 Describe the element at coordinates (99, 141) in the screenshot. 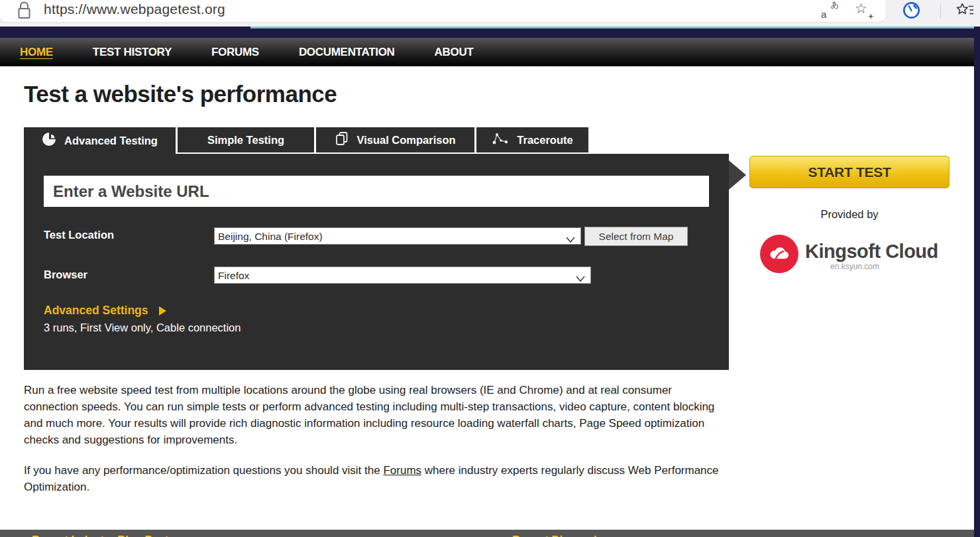

I see `tab-advanced-testing: Advanced Testing` at that location.